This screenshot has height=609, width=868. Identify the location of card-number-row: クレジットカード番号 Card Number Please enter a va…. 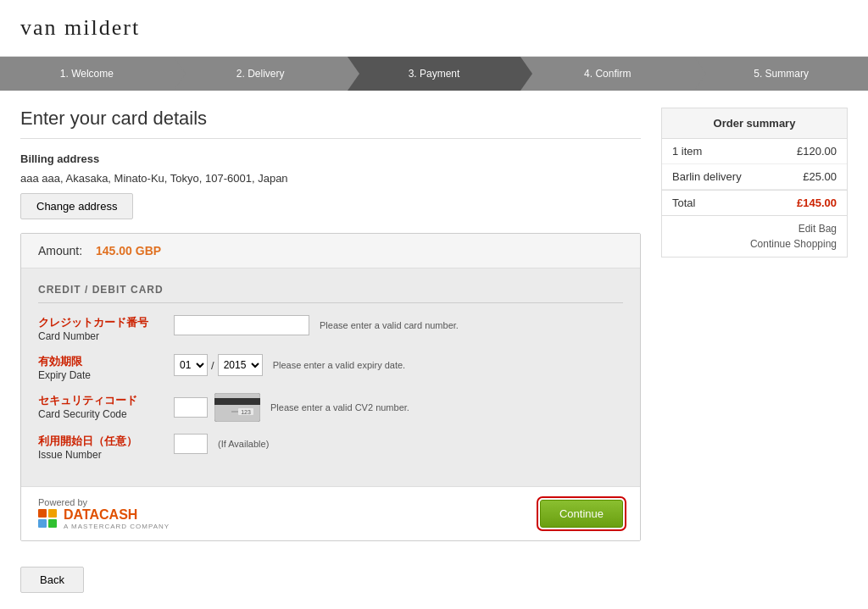
(331, 329).